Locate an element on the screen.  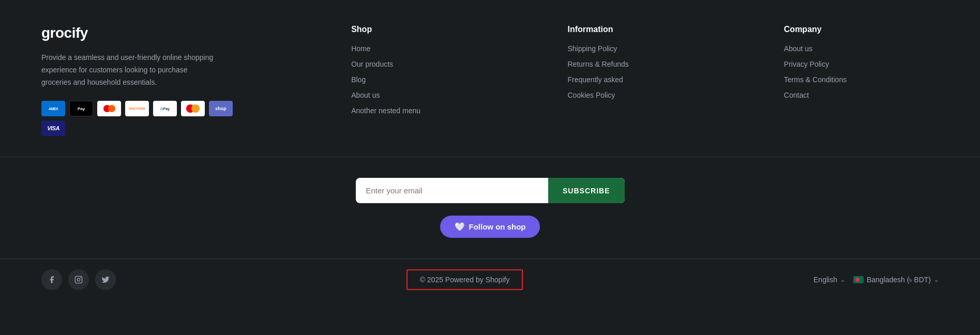
discover-icon: DISCOVER is located at coordinates (137, 109).